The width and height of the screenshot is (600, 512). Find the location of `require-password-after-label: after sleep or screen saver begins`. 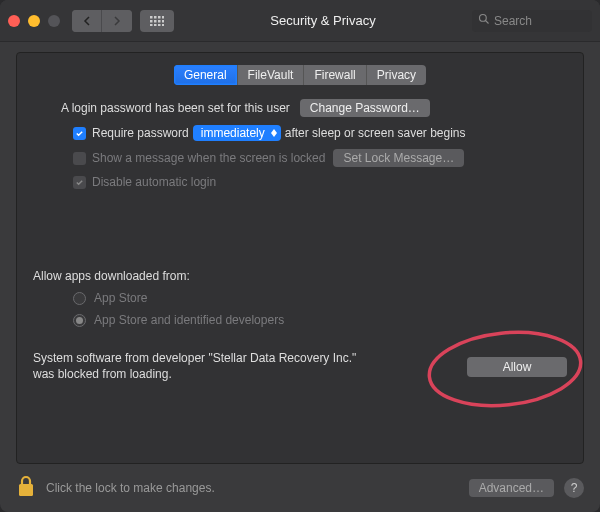

require-password-after-label: after sleep or screen saver begins is located at coordinates (376, 133).